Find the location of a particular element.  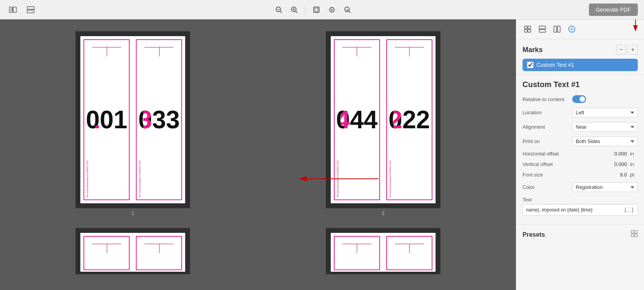

alignment-label: Alignment is located at coordinates (546, 127).